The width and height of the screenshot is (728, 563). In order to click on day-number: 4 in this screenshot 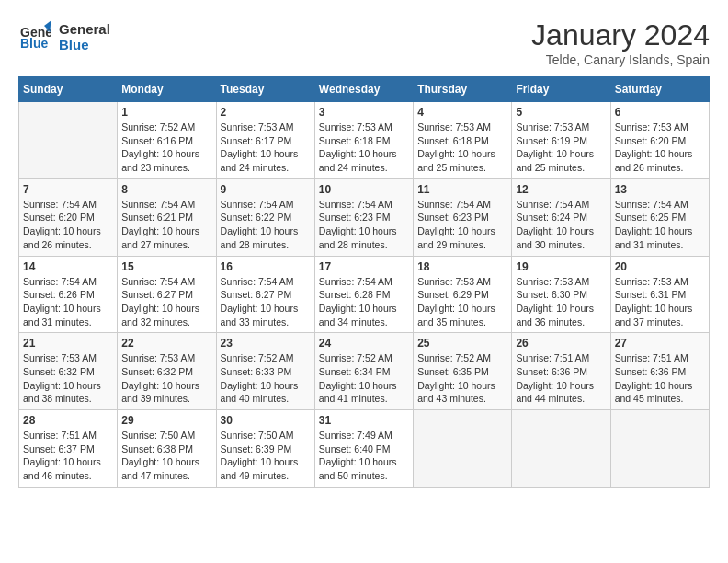, I will do `click(462, 112)`.